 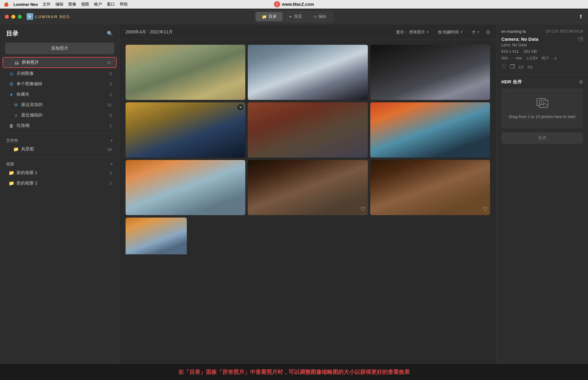 What do you see at coordinates (11, 183) in the screenshot?
I see `album2-icon: 📁` at bounding box center [11, 183].